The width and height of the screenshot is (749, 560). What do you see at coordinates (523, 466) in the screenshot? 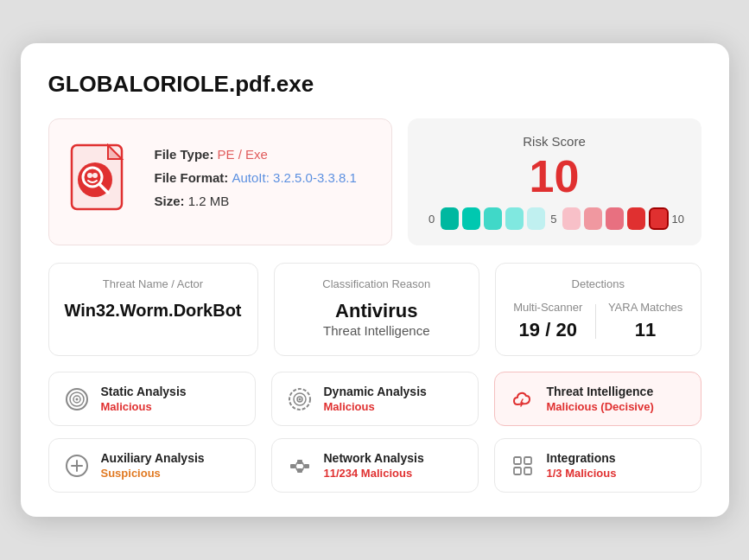
I see `grid-icon` at bounding box center [523, 466].